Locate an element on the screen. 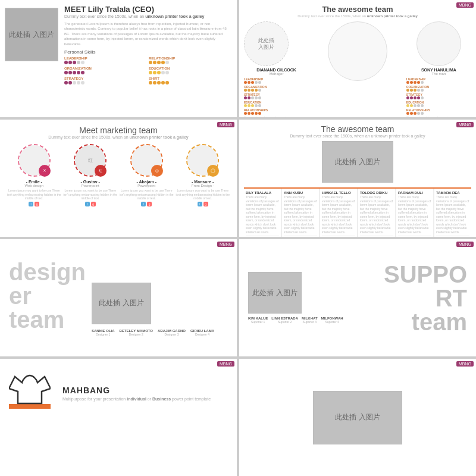 The height and width of the screenshot is (476, 476). slide-mahbang: MBNG MAHBANG Multipurpose for your prese… is located at coordinates (118, 418).